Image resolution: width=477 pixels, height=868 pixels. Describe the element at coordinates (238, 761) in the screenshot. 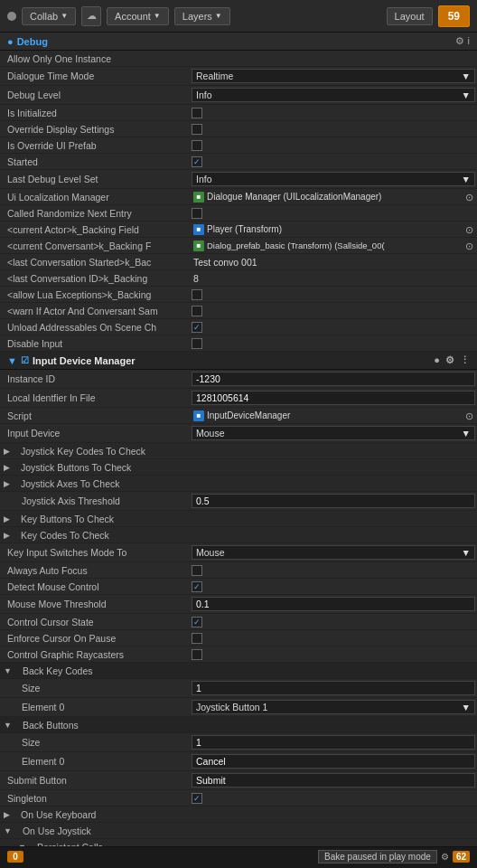

I see `back-buttons-element0-row: Element 0 Cancel` at that location.